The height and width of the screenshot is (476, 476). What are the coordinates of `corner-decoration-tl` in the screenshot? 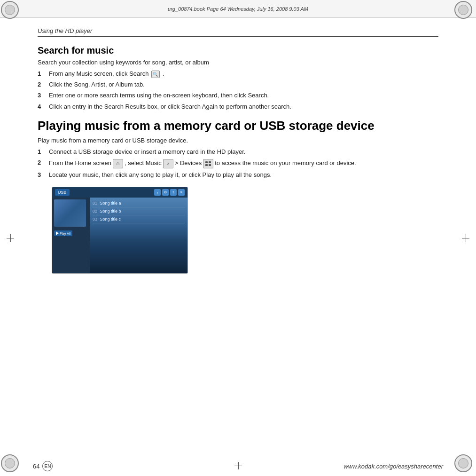 It's located at (11, 11).